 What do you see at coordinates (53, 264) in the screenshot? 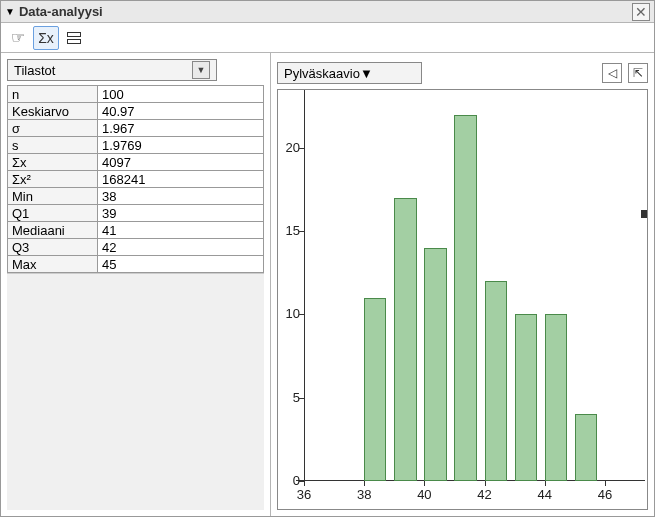
I see `stat-name: Max` at bounding box center [53, 264].